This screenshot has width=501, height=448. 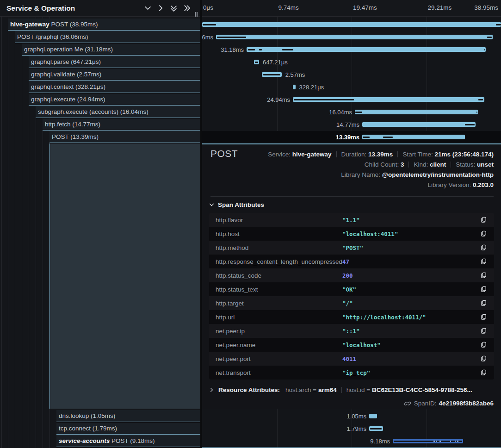 I want to click on attr-key: http.target, so click(x=279, y=304).